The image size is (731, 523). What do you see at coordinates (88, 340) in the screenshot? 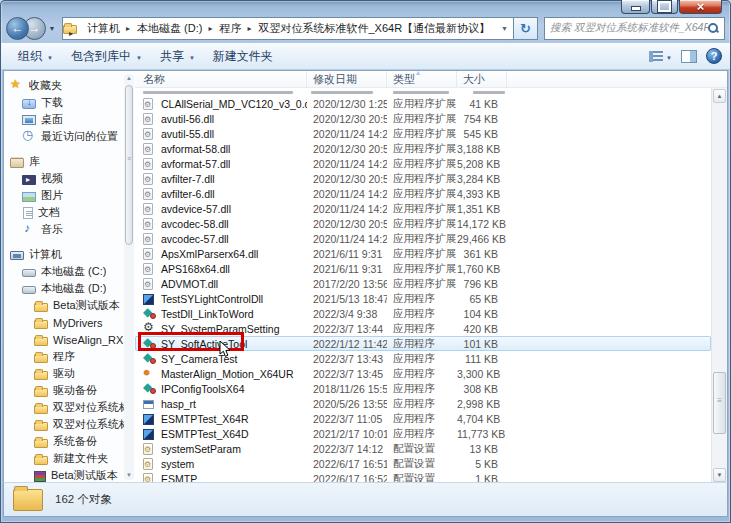
I see `sidebar-item-label: WiseAlign_RX` at bounding box center [88, 340].